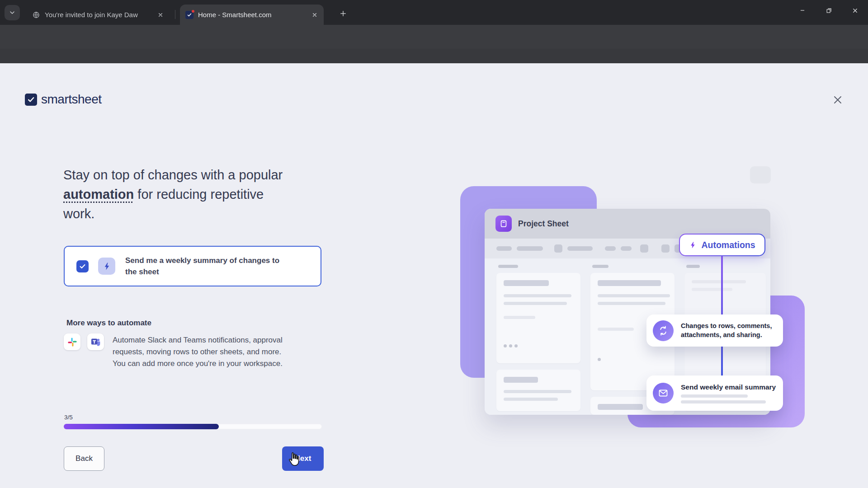 This screenshot has height=488, width=868. What do you see at coordinates (71, 99) in the screenshot?
I see `smartsheet-wordmark: smartsheet` at bounding box center [71, 99].